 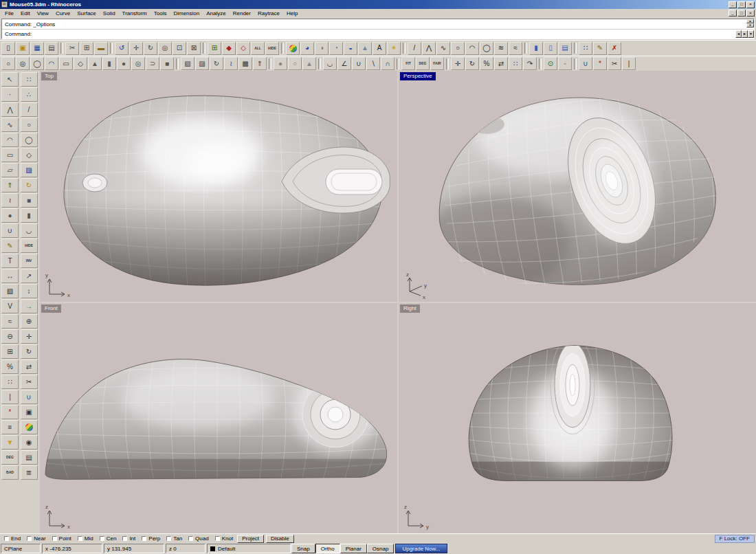 What do you see at coordinates (10, 14) in the screenshot?
I see `menu-item-file: File` at bounding box center [10, 14].